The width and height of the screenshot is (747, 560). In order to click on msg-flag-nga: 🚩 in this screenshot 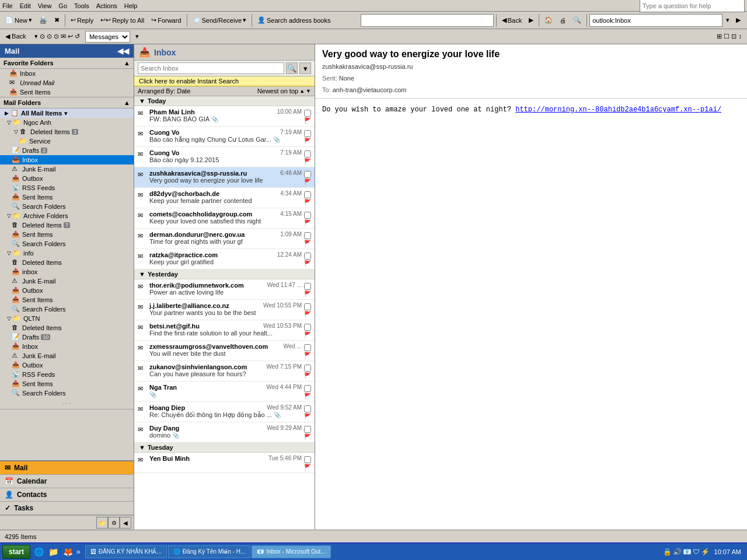, I will do `click(308, 396)`.